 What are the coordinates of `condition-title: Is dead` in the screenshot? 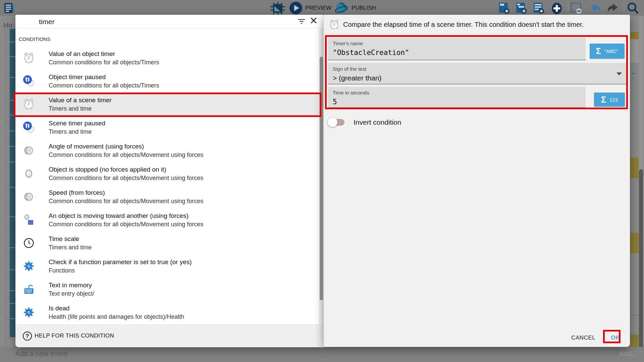 It's located at (59, 308).